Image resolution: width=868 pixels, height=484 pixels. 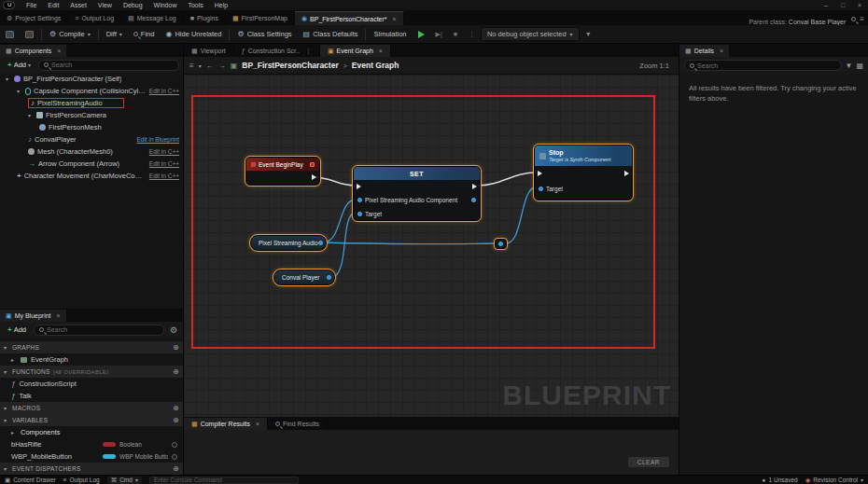 I want to click on breadcrumb-root: BP_FirstPersonCharacter, so click(x=289, y=65).